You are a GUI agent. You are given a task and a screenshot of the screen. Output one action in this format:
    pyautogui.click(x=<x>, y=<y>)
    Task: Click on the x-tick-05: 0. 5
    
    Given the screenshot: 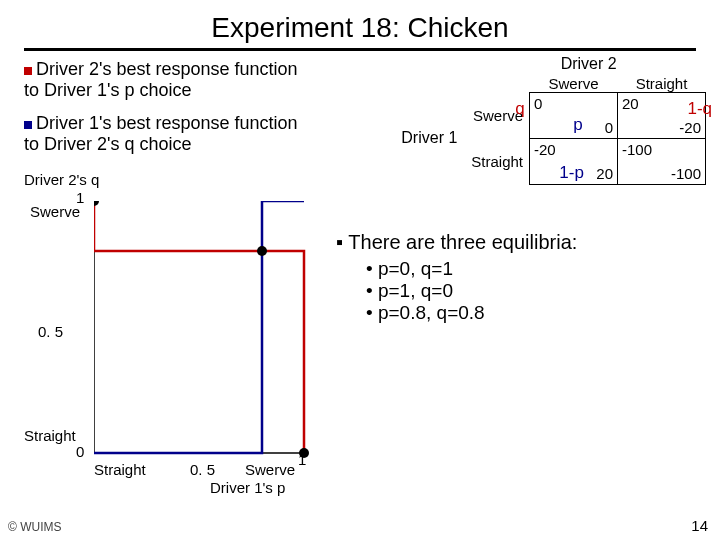 What is the action you would take?
    pyautogui.click(x=202, y=470)
    